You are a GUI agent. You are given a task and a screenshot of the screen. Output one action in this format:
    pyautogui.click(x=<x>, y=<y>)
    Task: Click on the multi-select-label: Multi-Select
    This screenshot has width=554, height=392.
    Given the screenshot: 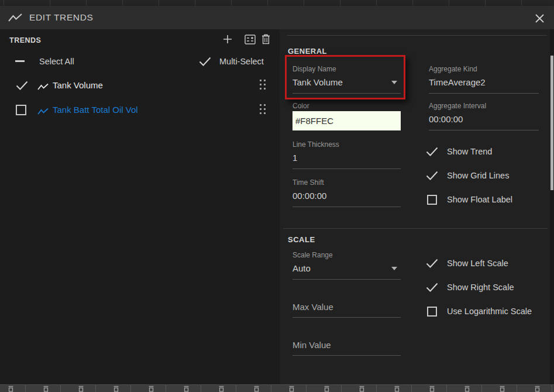 What is the action you would take?
    pyautogui.click(x=242, y=61)
    